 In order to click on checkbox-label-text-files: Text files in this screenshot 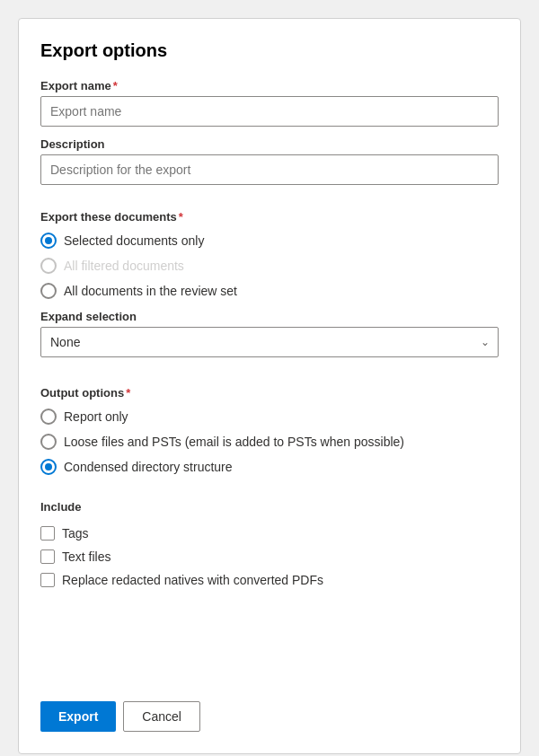, I will do `click(86, 557)`.